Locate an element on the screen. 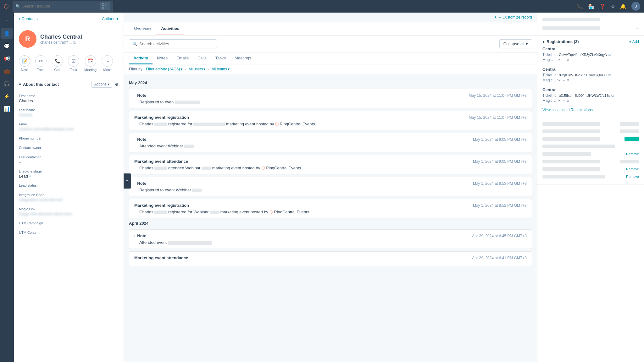  registrations-collapse-icon: ▾ is located at coordinates (543, 41).